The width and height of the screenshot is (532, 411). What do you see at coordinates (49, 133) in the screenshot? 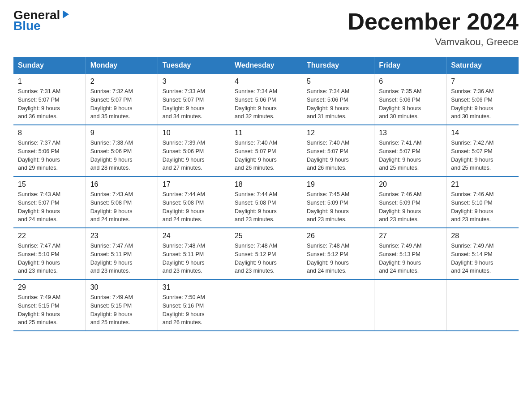
I see `day-number: 8` at bounding box center [49, 133].